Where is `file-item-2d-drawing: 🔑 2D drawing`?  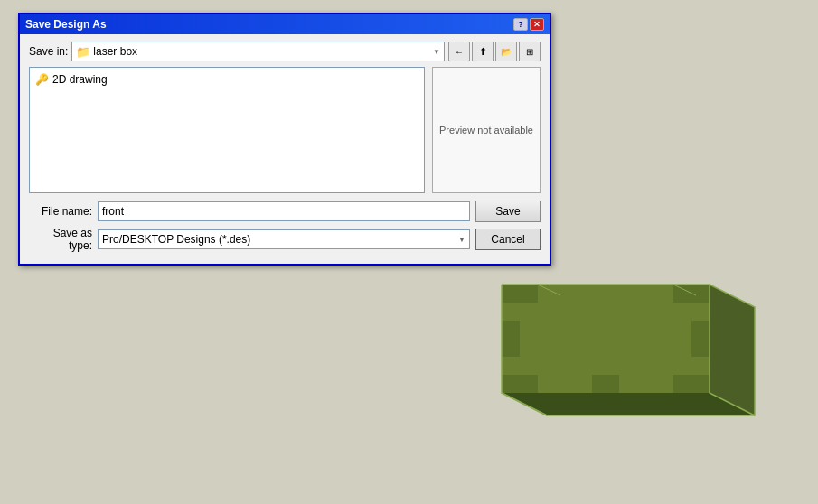
file-item-2d-drawing: 🔑 2D drawing is located at coordinates (227, 79).